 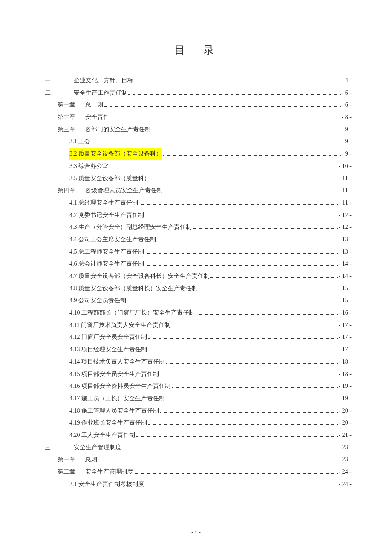 I want to click on toc-entry: 3.1 工会- 9 -, so click(x=198, y=142).